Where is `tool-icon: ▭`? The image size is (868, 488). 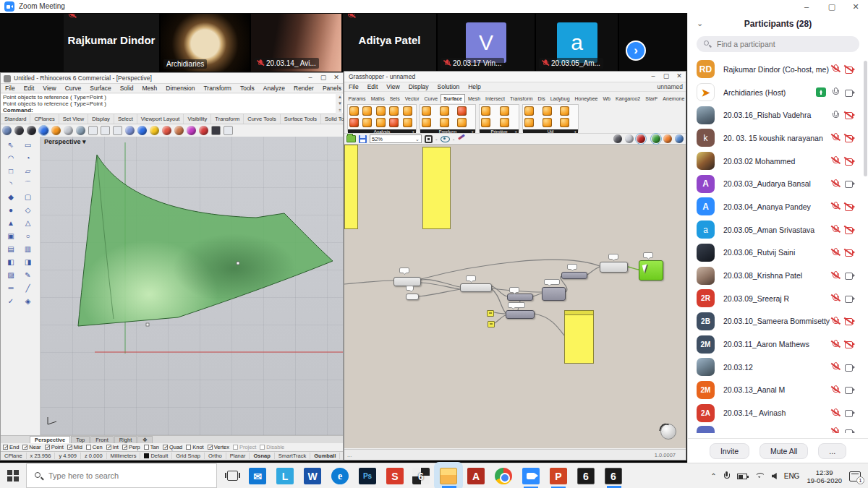
tool-icon: ▭ is located at coordinates (28, 145).